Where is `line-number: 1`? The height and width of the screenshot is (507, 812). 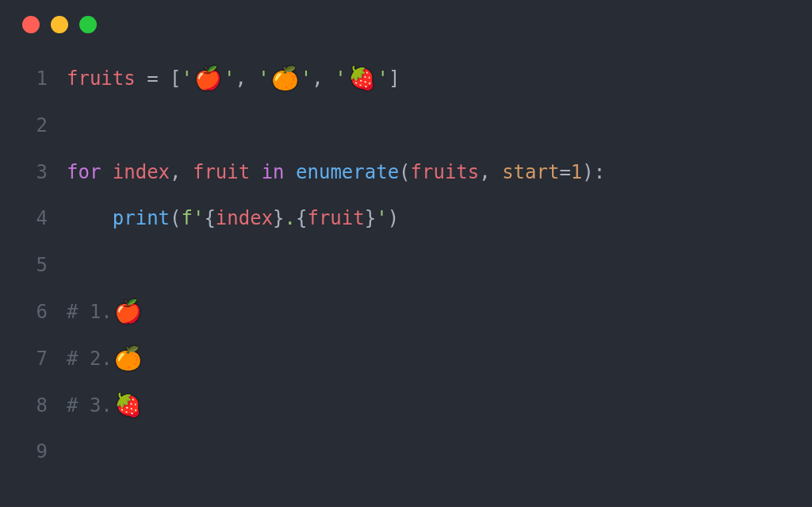 line-number: 1 is located at coordinates (32, 79).